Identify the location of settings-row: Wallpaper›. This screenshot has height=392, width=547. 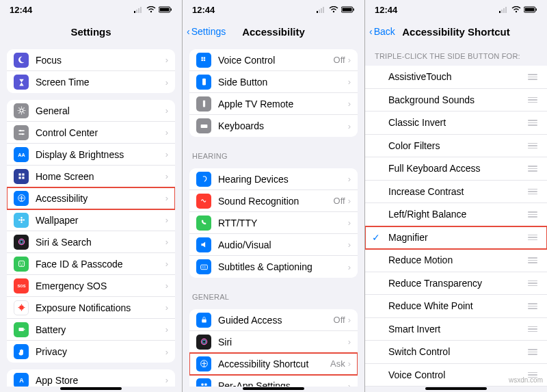
(91, 220).